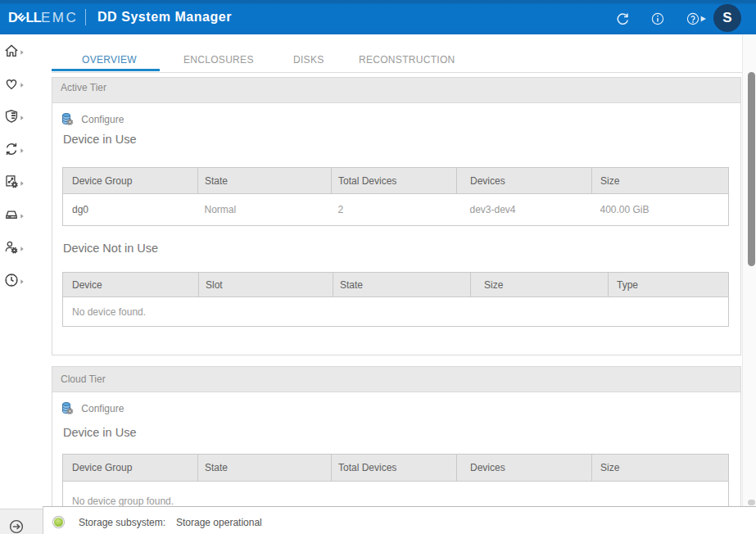 Image resolution: width=756 pixels, height=534 pixels. Describe the element at coordinates (59, 18) in the screenshot. I see `svg-text: EMC` at that location.